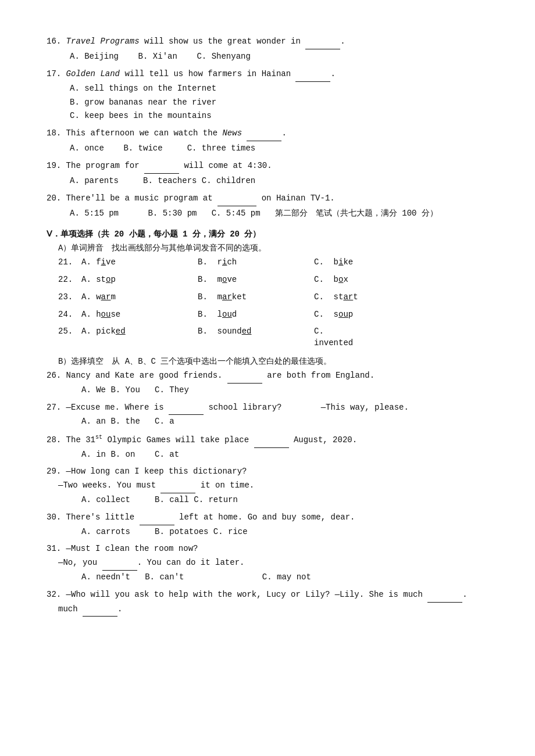 The height and width of the screenshot is (756, 535). Describe the element at coordinates (279, 116) in the screenshot. I see `q17-optC: C. keep bees in the mountains` at that location.